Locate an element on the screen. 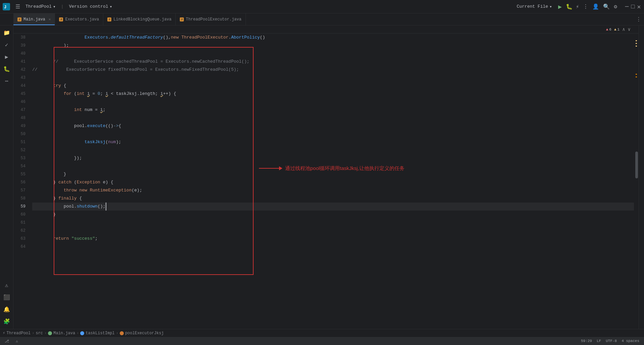 Image resolution: width=644 pixels, height=345 pixels. search-icon: 🔍 is located at coordinates (606, 7).